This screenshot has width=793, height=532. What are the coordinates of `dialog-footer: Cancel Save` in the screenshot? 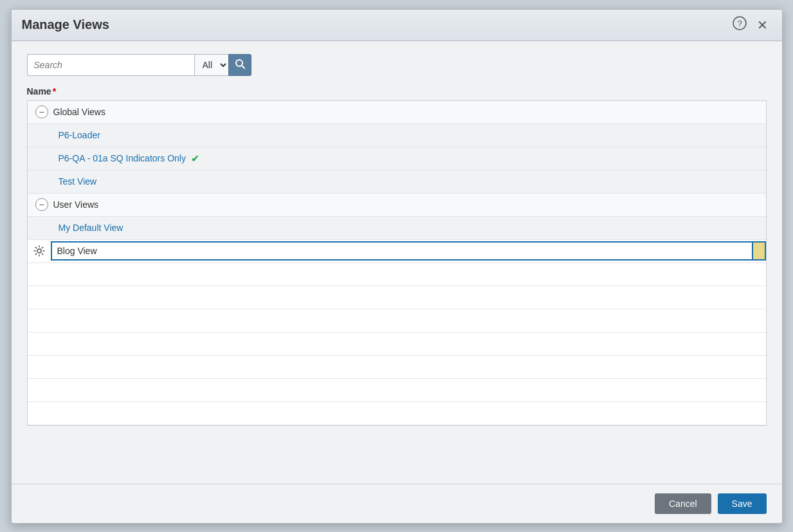 It's located at (397, 503).